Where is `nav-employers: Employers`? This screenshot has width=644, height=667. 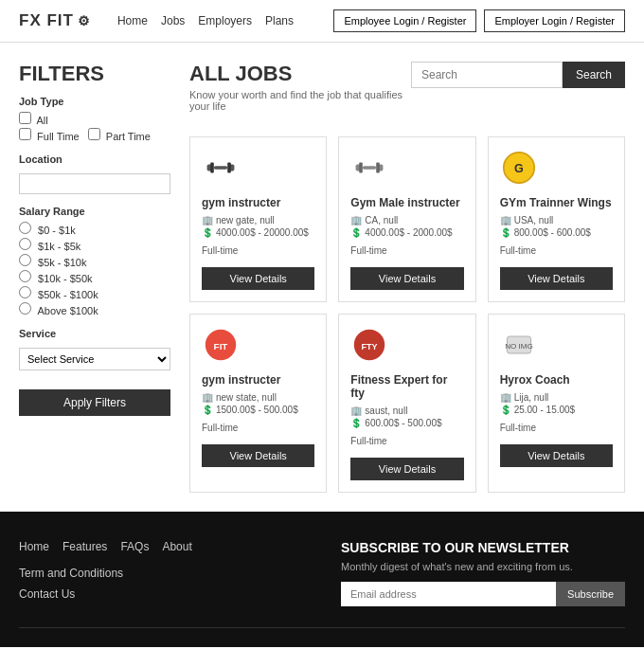 nav-employers: Employers is located at coordinates (225, 21).